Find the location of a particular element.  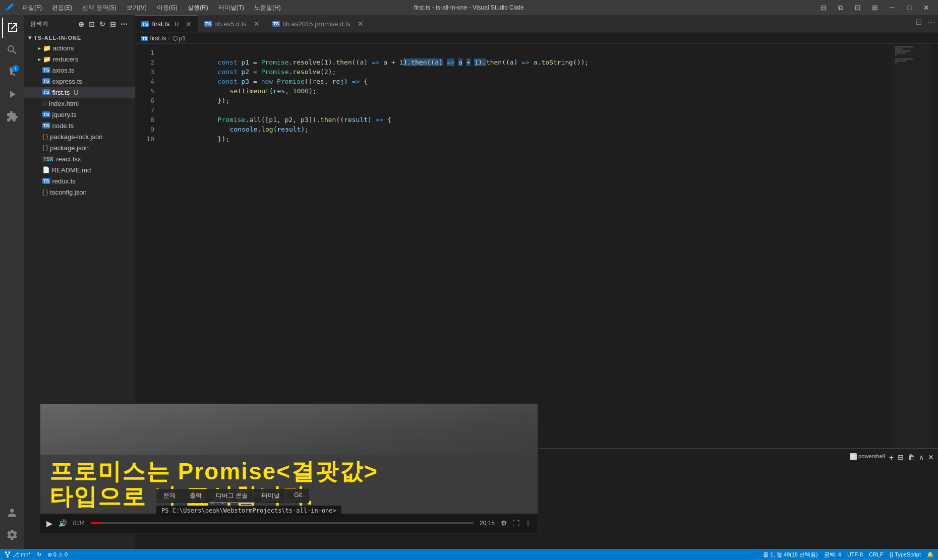

current-time: 0:34 is located at coordinates (79, 523).